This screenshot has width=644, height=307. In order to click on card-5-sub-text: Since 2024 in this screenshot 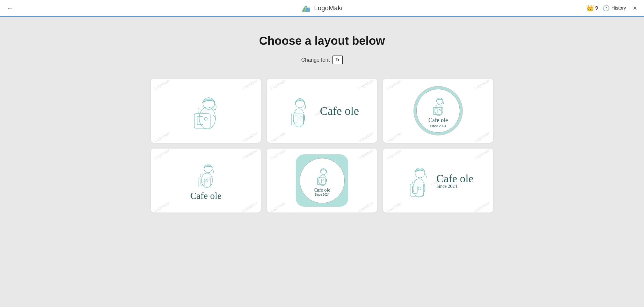, I will do `click(322, 195)`.